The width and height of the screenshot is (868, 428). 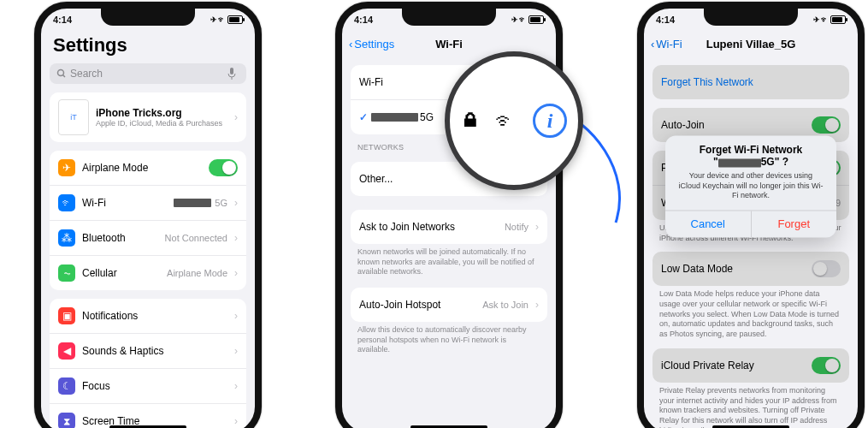 I want to click on row-icon: ▣, so click(x=67, y=316).